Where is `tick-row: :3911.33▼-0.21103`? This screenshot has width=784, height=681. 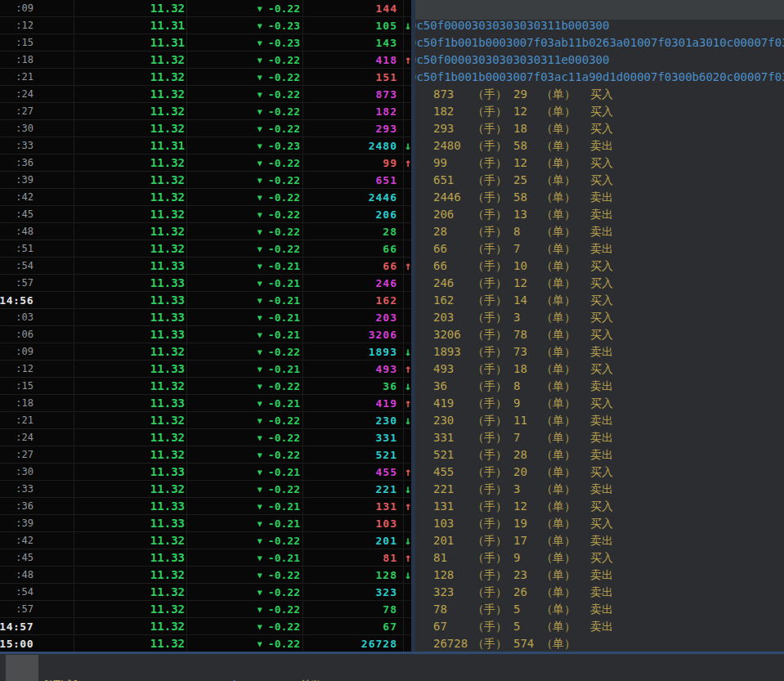
tick-row: :3911.33▼-0.21103 is located at coordinates (206, 523).